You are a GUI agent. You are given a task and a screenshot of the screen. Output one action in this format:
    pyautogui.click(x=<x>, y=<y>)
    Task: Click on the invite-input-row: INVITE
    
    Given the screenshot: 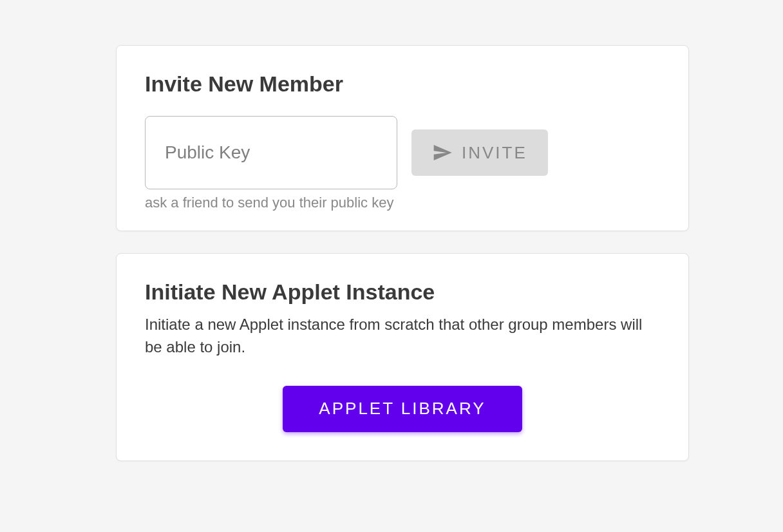 What is the action you would take?
    pyautogui.click(x=402, y=153)
    